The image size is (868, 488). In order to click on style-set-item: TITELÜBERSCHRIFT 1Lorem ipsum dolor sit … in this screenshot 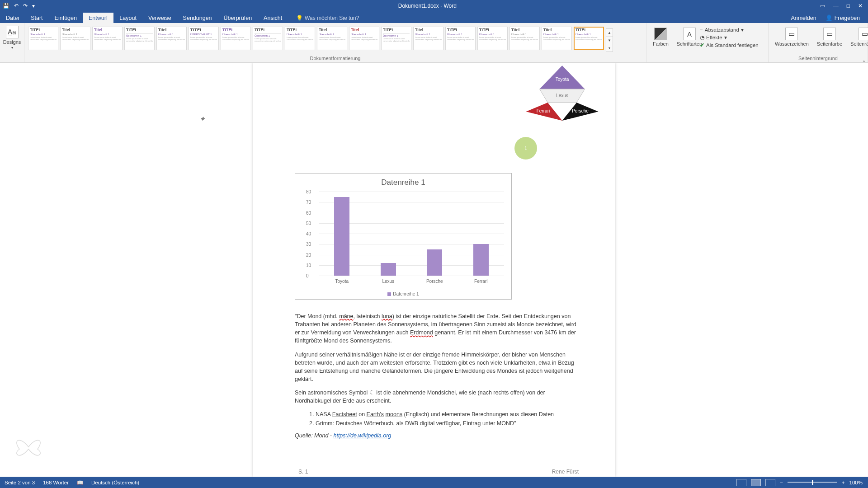, I will do `click(203, 38)`.